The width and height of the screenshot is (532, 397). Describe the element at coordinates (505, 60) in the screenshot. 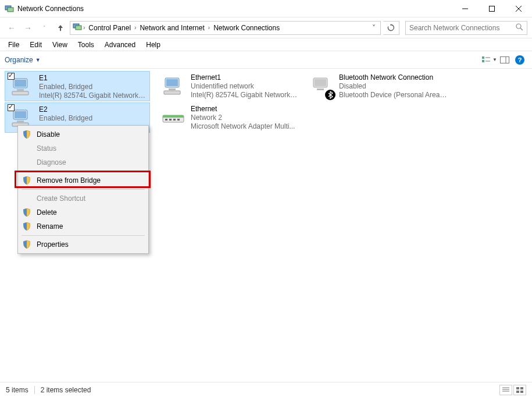

I see `preview-pane-button` at that location.